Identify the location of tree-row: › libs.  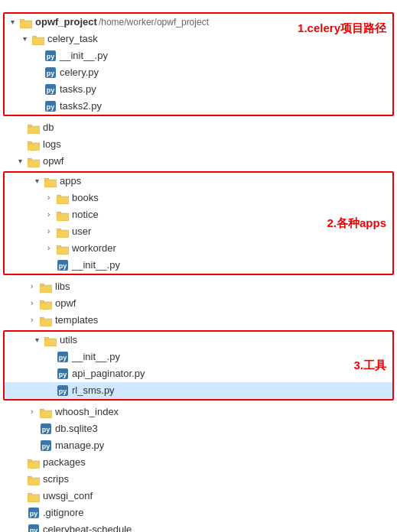
(199, 287).